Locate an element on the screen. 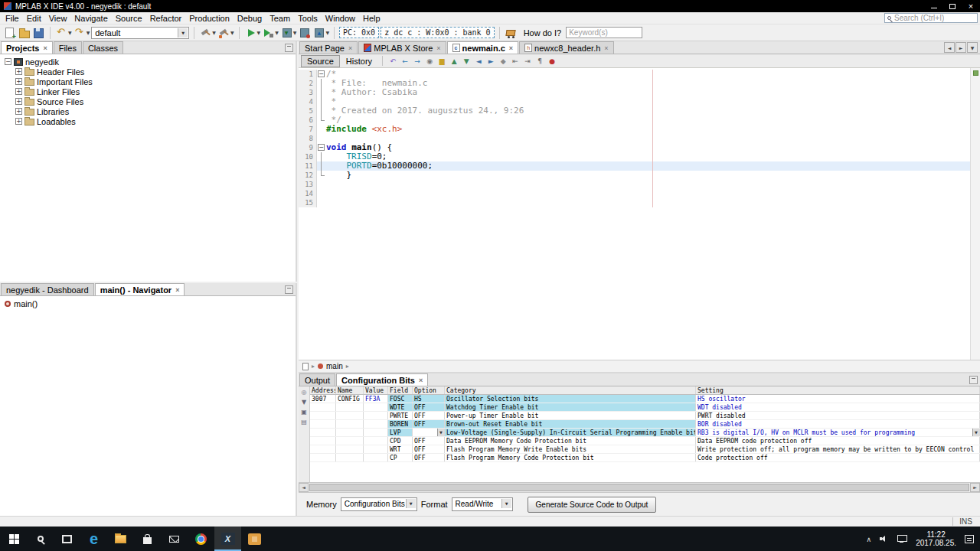 Image resolution: width=980 pixels, height=551 pixels. taskbar-file-explorer is located at coordinates (121, 539).